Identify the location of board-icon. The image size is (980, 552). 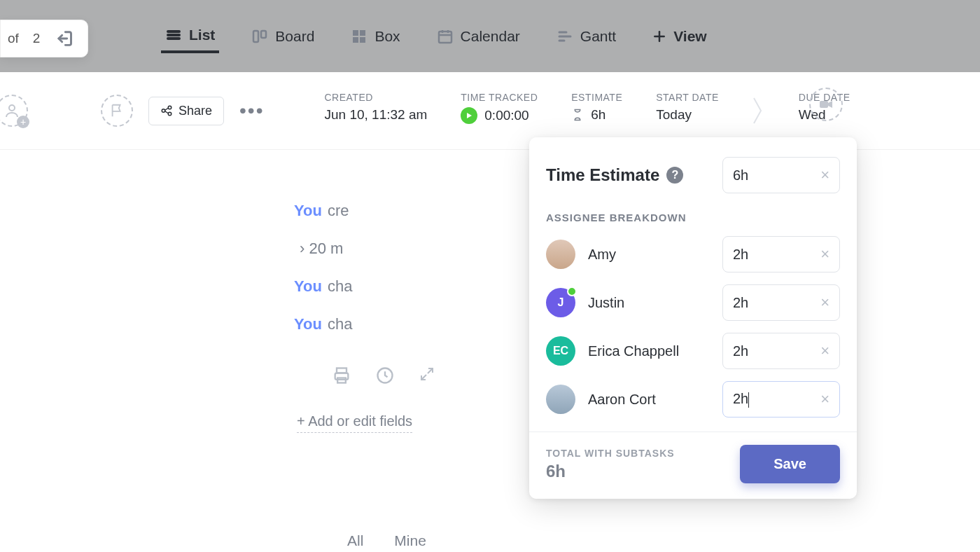
(260, 36).